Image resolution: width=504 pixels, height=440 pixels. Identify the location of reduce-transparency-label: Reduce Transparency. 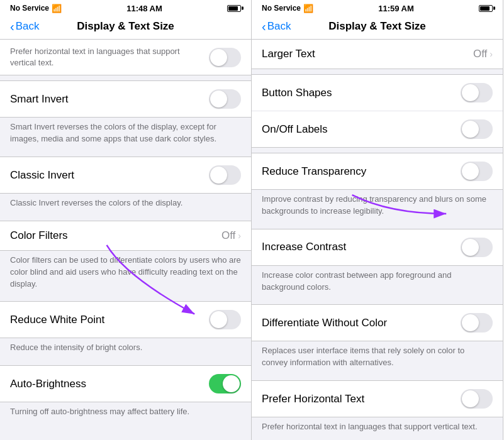
(314, 172).